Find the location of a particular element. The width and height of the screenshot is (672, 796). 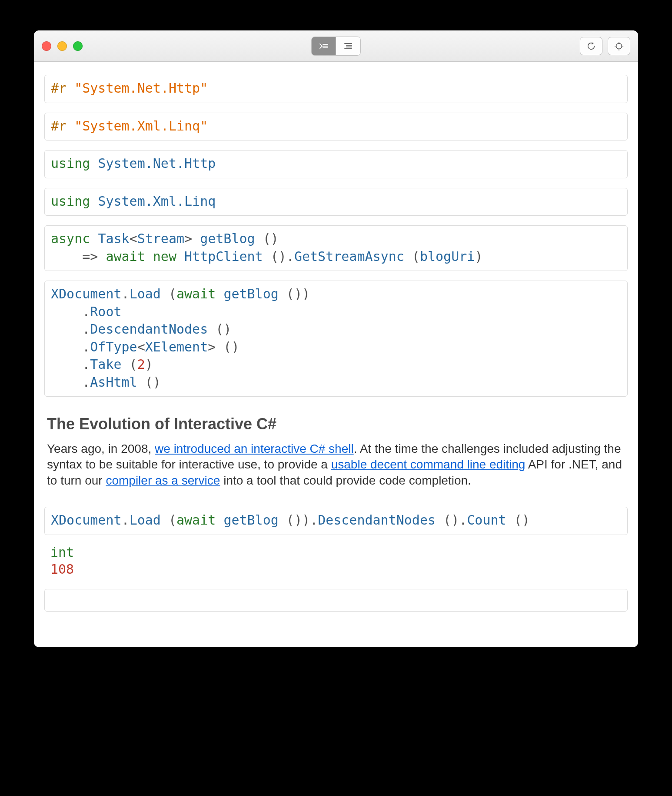

code-cell: using System.Xml.Linq is located at coordinates (336, 202).